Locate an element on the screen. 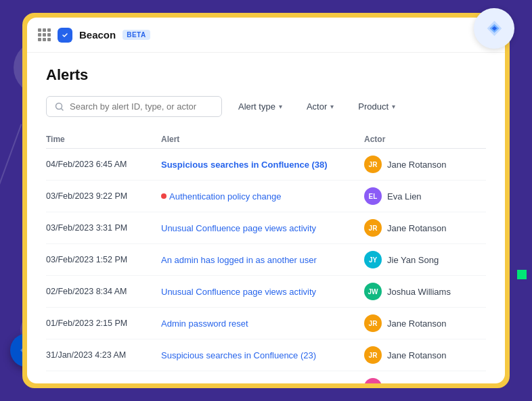 The width and height of the screenshot is (532, 401). actor-cell: JWJoshua Williams is located at coordinates (425, 292).